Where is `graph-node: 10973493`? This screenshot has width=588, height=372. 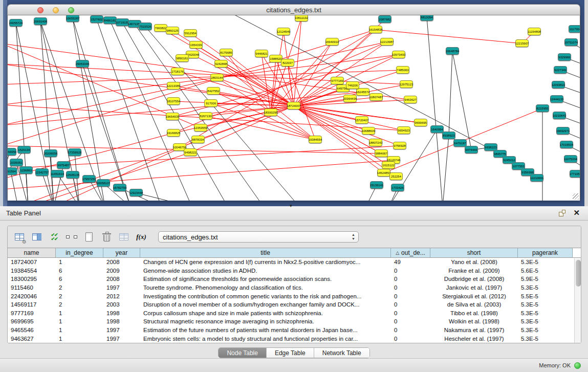
graph-node: 10973493 is located at coordinates (399, 54).